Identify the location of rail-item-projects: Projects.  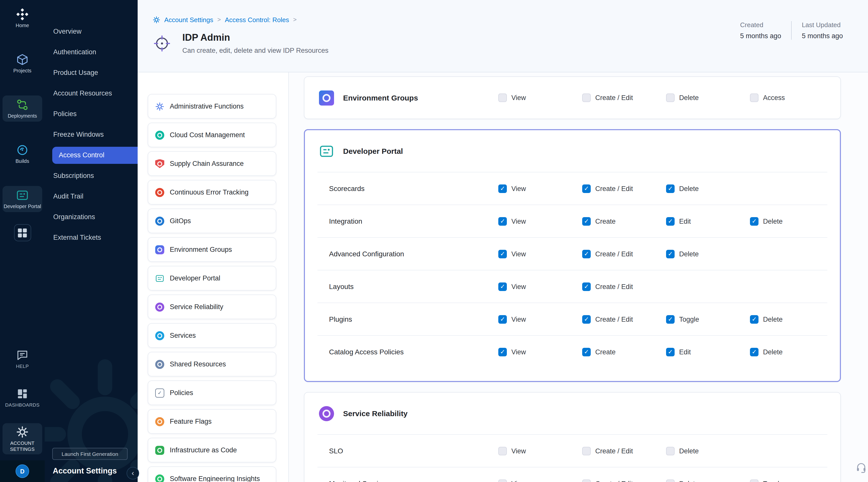
(22, 63).